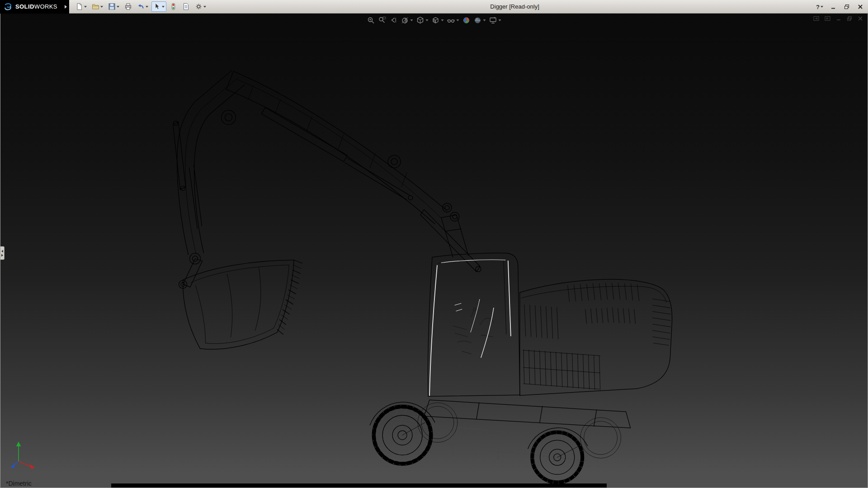 The image size is (868, 488). I want to click on restore-button, so click(847, 7).